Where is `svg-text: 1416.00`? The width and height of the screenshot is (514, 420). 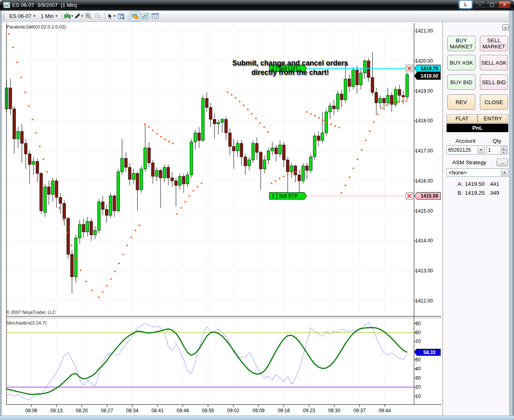
svg-text: 1416.00 is located at coordinates (424, 181).